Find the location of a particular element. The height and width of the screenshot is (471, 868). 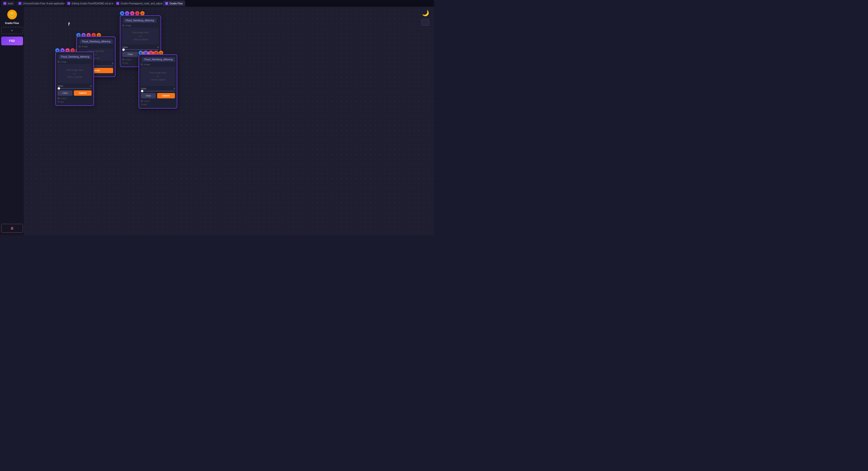

sidebar: 😊 Gradio Flow + FSD 🗑 is located at coordinates (12, 121).